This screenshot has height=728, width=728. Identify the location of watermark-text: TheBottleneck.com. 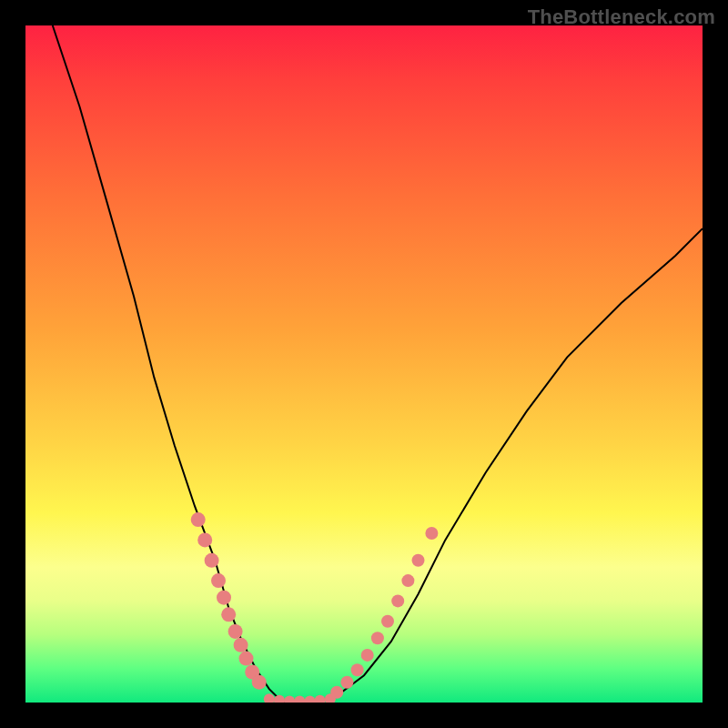
(622, 17).